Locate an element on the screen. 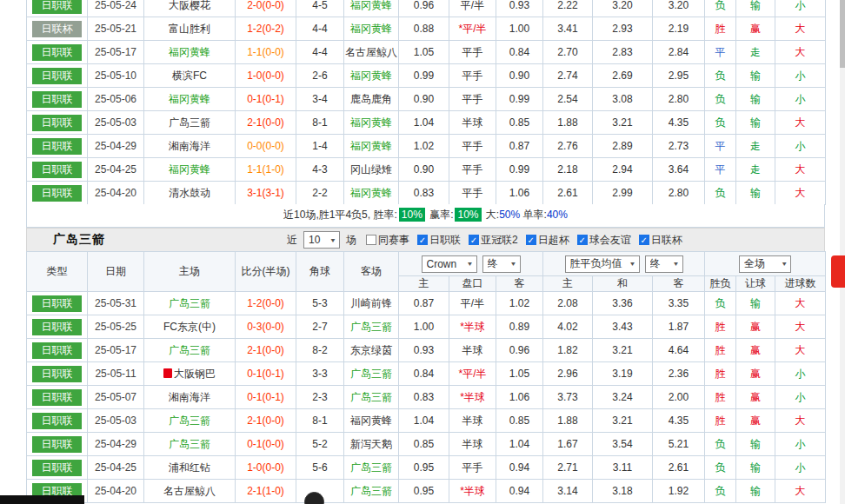 The width and height of the screenshot is (845, 504). bookmaker-select: Crown▼ is located at coordinates (449, 264).